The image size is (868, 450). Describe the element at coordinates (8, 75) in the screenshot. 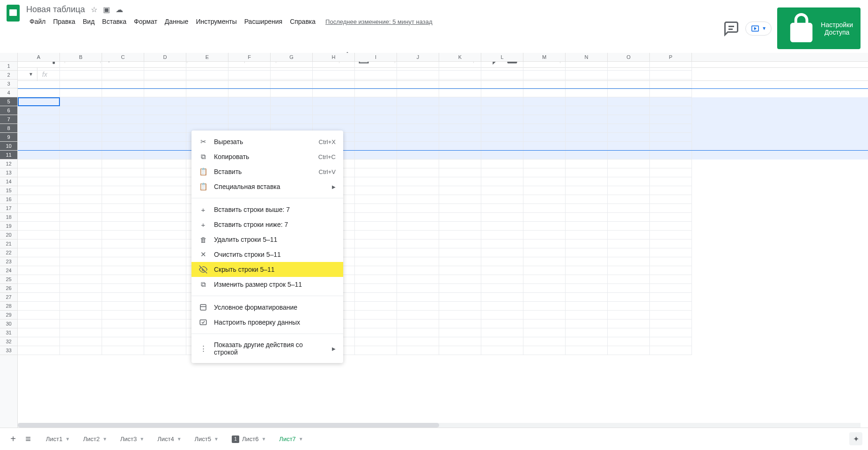

I see `row-header: 2` at that location.